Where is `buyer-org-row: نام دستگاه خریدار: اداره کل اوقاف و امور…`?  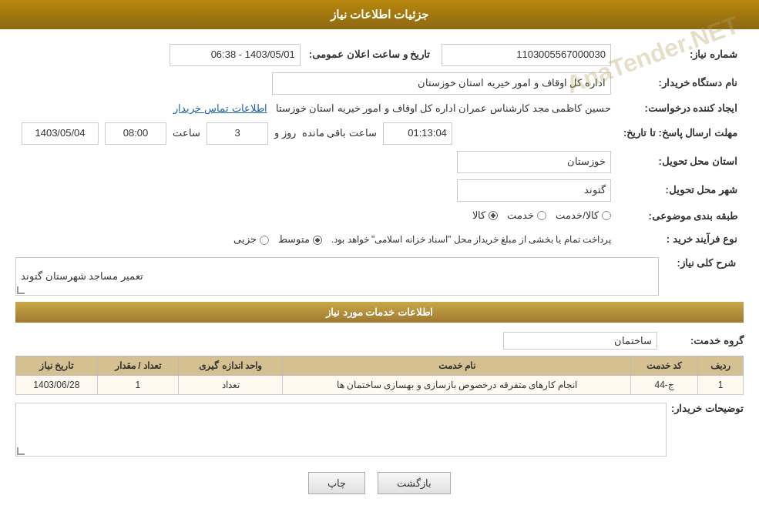
buyer-org-row: نام دستگاه خریدار: اداره کل اوقاف و امور… is located at coordinates (379, 83).